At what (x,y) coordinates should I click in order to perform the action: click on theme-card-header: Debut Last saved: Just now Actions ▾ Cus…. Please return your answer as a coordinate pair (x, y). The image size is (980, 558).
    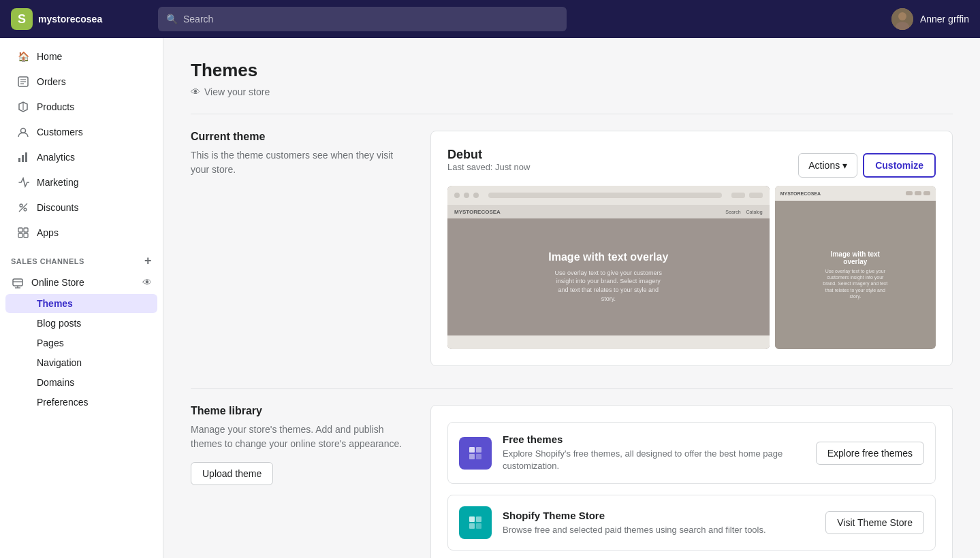
    Looking at the image, I should click on (692, 165).